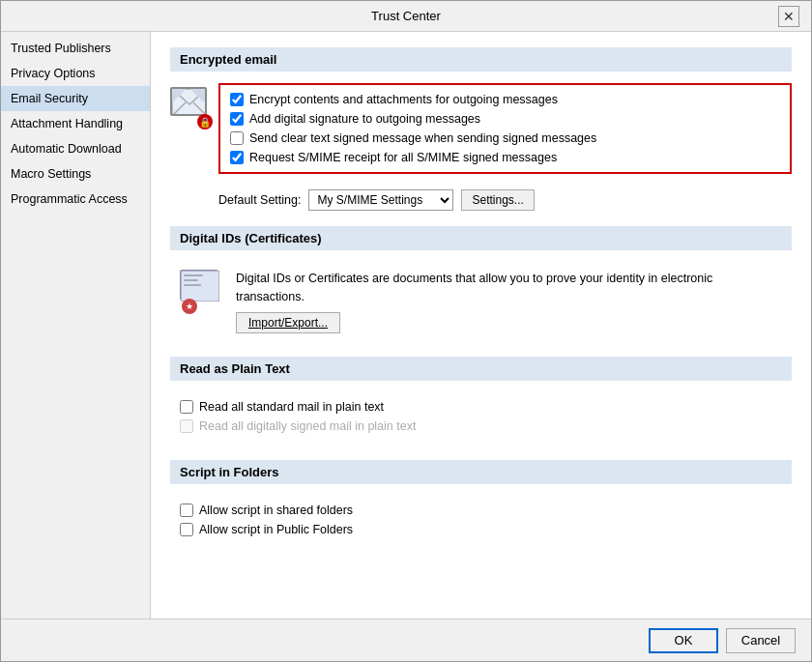 This screenshot has width=812, height=662. What do you see at coordinates (406, 640) in the screenshot?
I see `dialog-footer: OK Cancel` at bounding box center [406, 640].